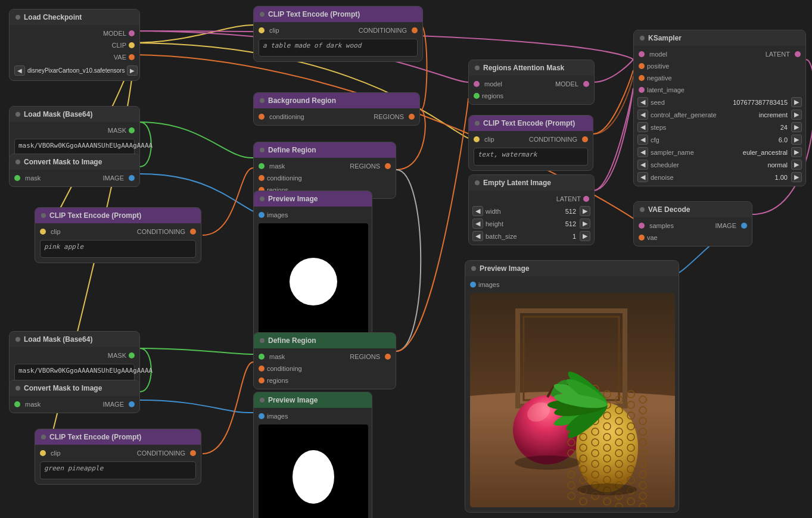  Describe the element at coordinates (531, 157) in the screenshot. I see `clip-text-2-value: text, watermark` at that location.